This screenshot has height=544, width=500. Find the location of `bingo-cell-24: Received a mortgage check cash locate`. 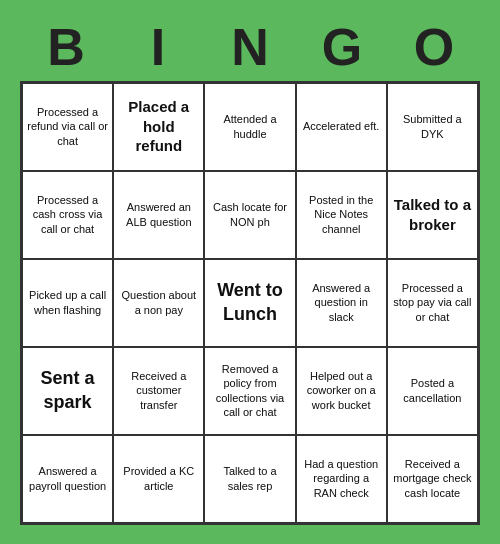

bingo-cell-24: Received a mortgage check cash locate is located at coordinates (432, 479).